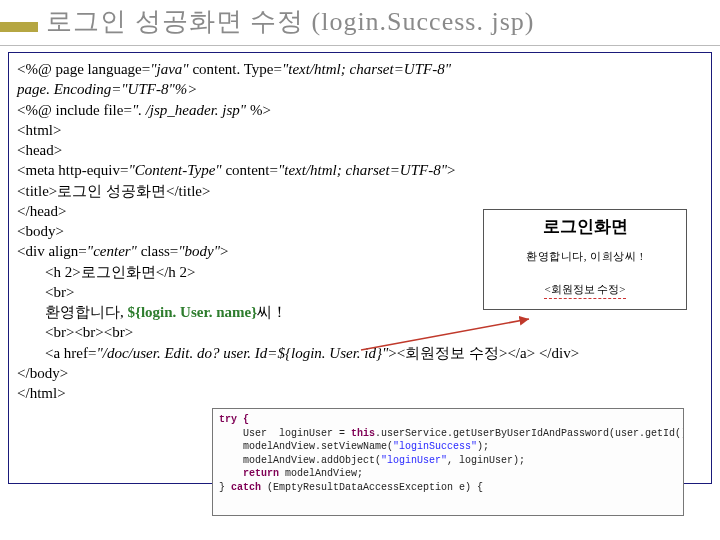 The image size is (720, 540). I want to click on txt: "center", so click(112, 251).